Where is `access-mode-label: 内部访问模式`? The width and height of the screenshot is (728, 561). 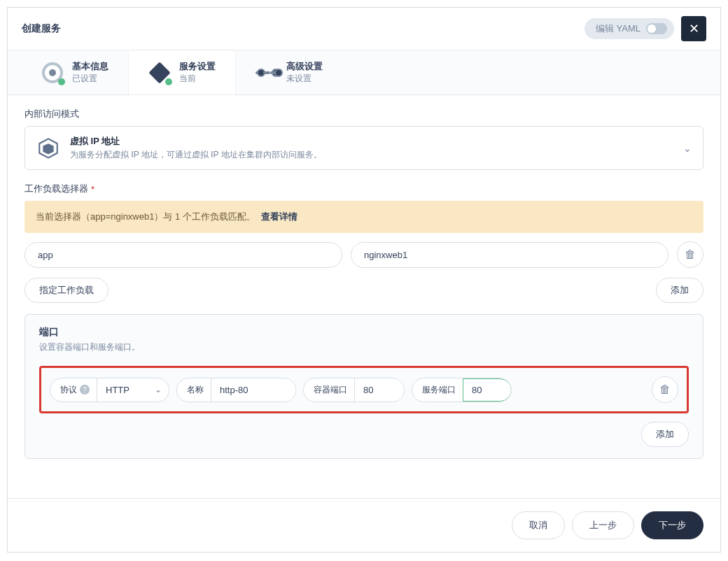 access-mode-label: 内部访问模式 is located at coordinates (364, 114).